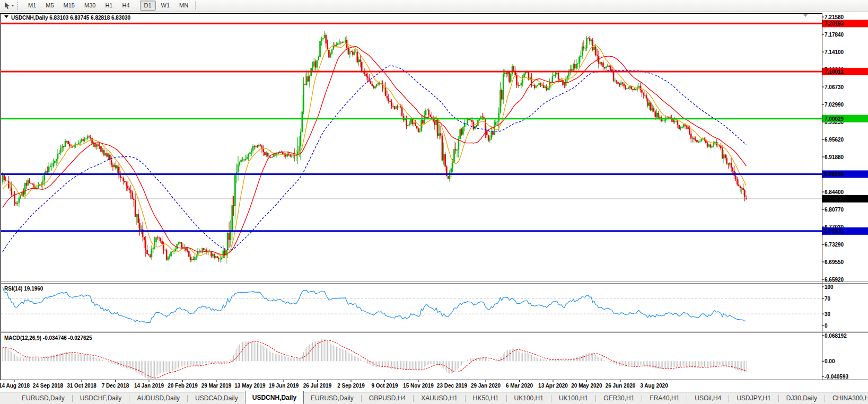 This screenshot has height=404, width=868. Describe the element at coordinates (829, 287) in the screenshot. I see `rsi-axis-tick: 100` at that location.